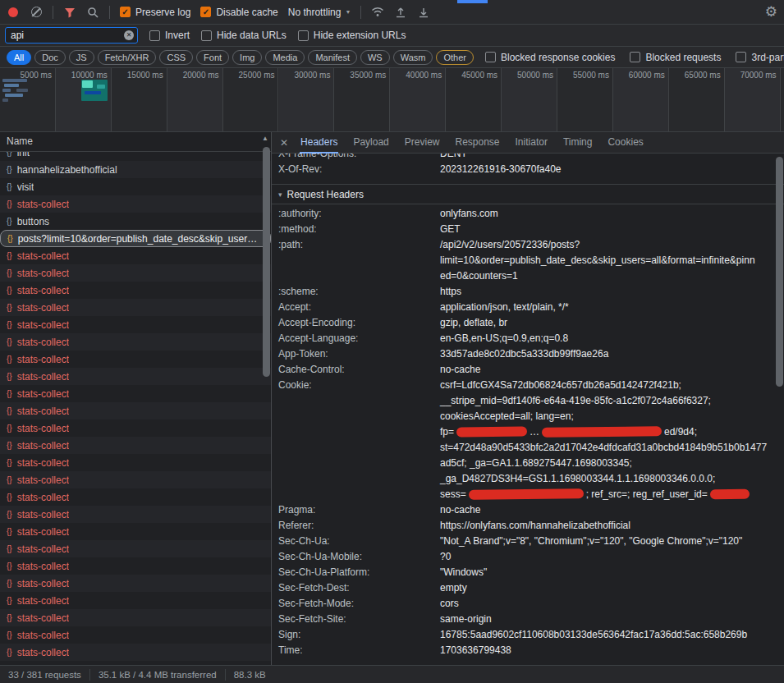 This screenshot has height=683, width=784. Describe the element at coordinates (422, 143) in the screenshot. I see `tab-preview: Preview` at that location.